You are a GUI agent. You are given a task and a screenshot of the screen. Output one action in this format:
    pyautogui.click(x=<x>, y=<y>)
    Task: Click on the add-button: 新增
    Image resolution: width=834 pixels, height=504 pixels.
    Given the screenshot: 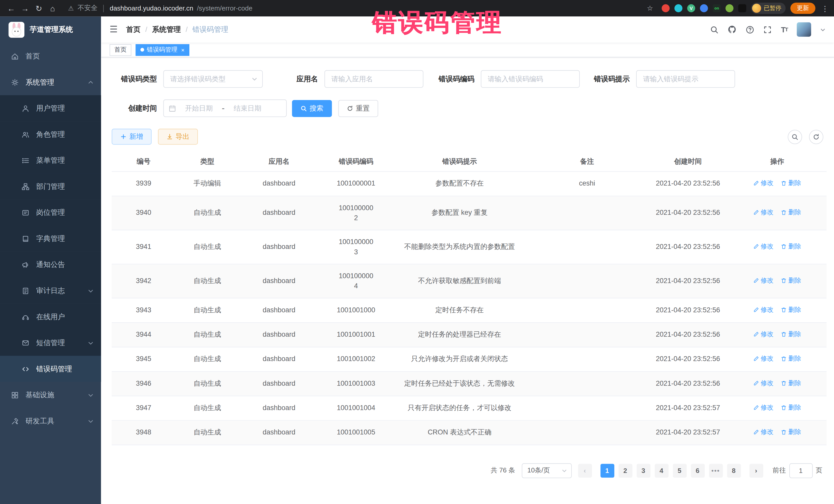 What is the action you would take?
    pyautogui.click(x=131, y=137)
    